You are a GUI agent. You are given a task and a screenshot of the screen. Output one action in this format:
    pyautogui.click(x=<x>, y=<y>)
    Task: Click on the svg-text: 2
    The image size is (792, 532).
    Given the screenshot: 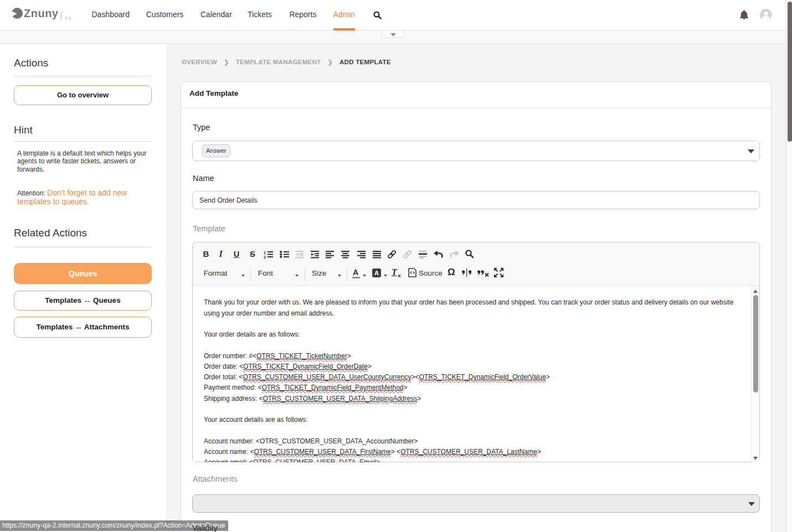 What is the action you would take?
    pyautogui.click(x=265, y=257)
    